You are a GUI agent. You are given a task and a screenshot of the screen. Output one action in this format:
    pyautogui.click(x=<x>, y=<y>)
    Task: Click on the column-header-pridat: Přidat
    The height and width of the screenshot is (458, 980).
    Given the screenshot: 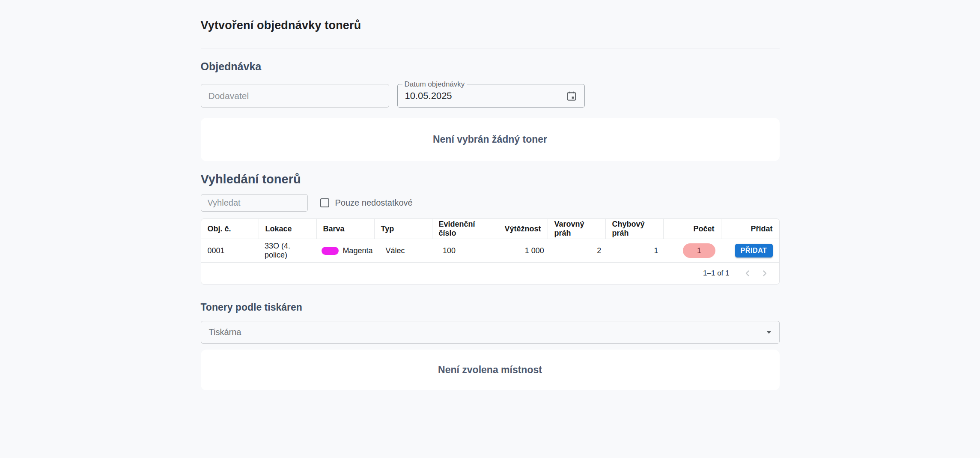 What is the action you would take?
    pyautogui.click(x=750, y=229)
    